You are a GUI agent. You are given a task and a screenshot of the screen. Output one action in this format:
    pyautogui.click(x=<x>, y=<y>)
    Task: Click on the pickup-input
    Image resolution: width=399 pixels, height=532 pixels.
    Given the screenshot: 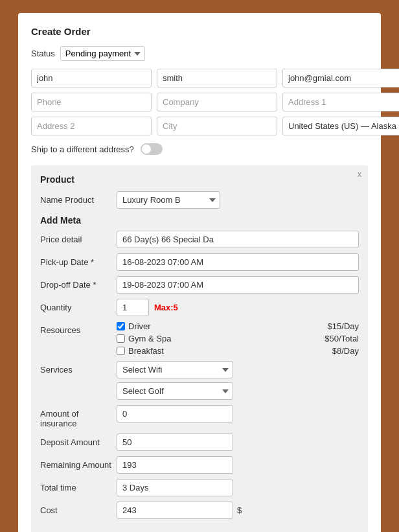 What is the action you would take?
    pyautogui.click(x=238, y=262)
    